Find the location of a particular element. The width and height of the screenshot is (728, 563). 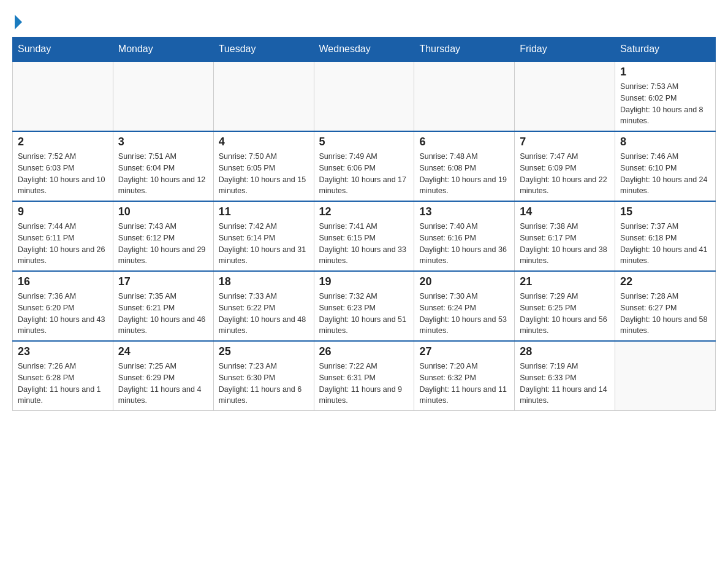

calendar-cell: 8Sunrise: 7:46 AM Sunset: 6:10 PM Daylig… is located at coordinates (665, 166).